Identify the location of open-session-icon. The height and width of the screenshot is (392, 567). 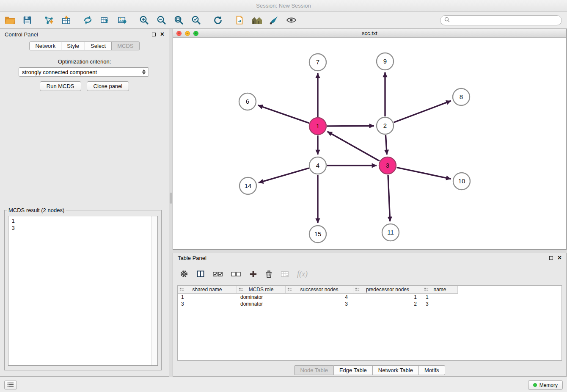
(10, 20).